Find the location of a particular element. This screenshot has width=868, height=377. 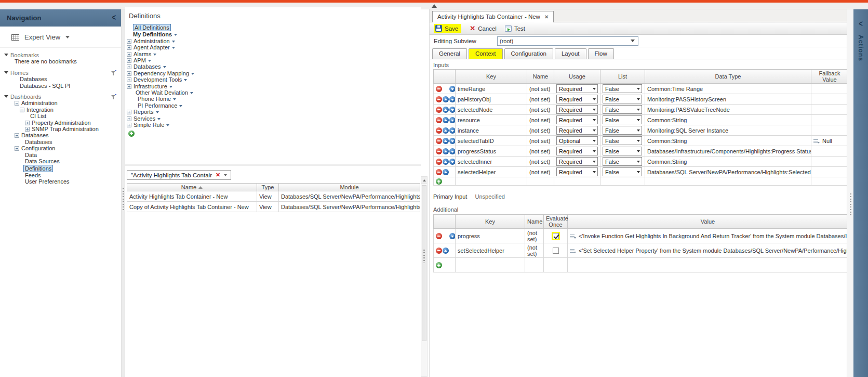

homes-section: Homes is located at coordinates (60, 73).